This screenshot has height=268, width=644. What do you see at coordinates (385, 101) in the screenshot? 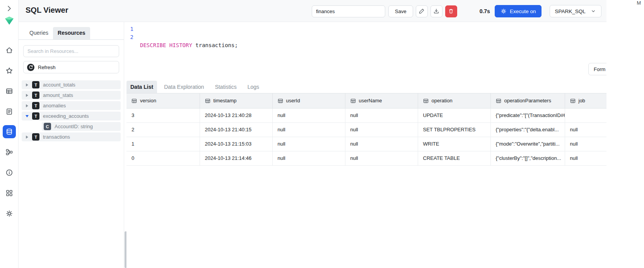
I see `table-header-row: version timestamp userId userName operat…` at bounding box center [385, 101].